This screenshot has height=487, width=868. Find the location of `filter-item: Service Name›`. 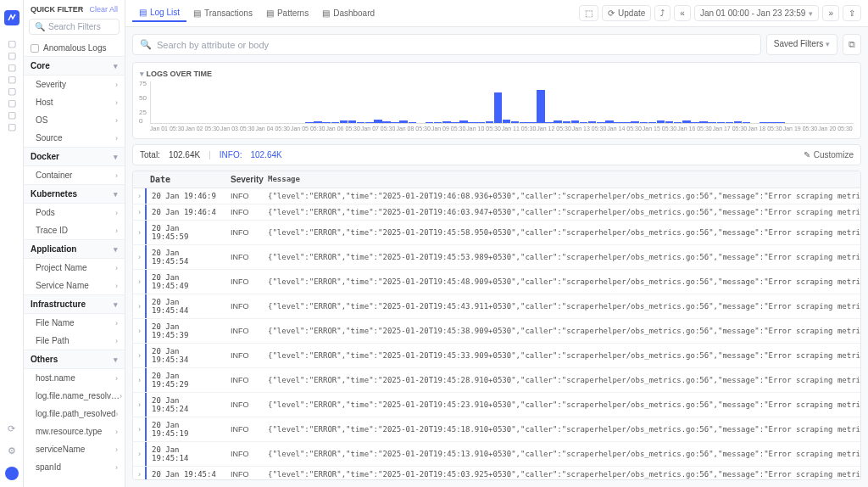

filter-item: Service Name› is located at coordinates (75, 285).